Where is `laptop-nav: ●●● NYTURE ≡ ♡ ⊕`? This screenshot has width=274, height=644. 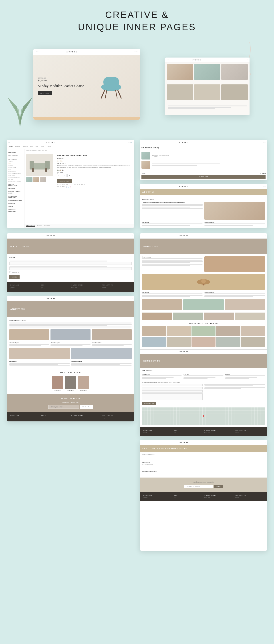 laptop-nav: ●●● NYTURE ≡ ♡ ⊕ is located at coordinates (87, 52).